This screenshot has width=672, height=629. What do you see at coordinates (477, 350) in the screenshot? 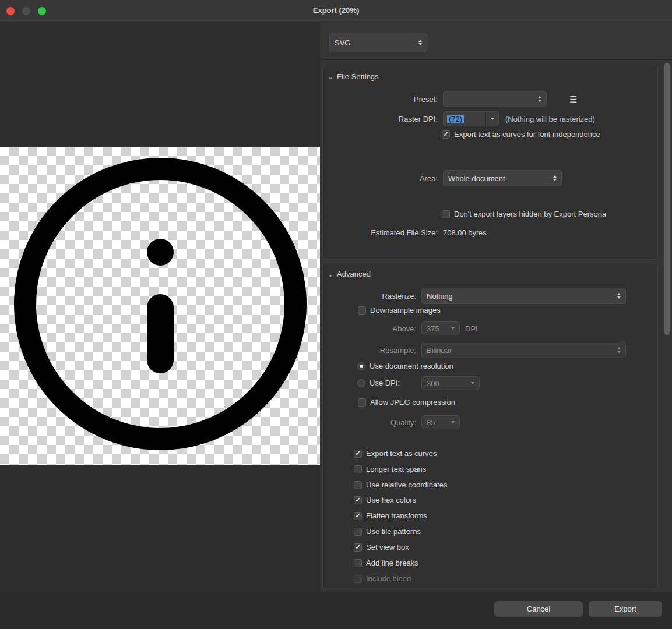
I see `resample-row: Resample: Bilinear` at bounding box center [477, 350].